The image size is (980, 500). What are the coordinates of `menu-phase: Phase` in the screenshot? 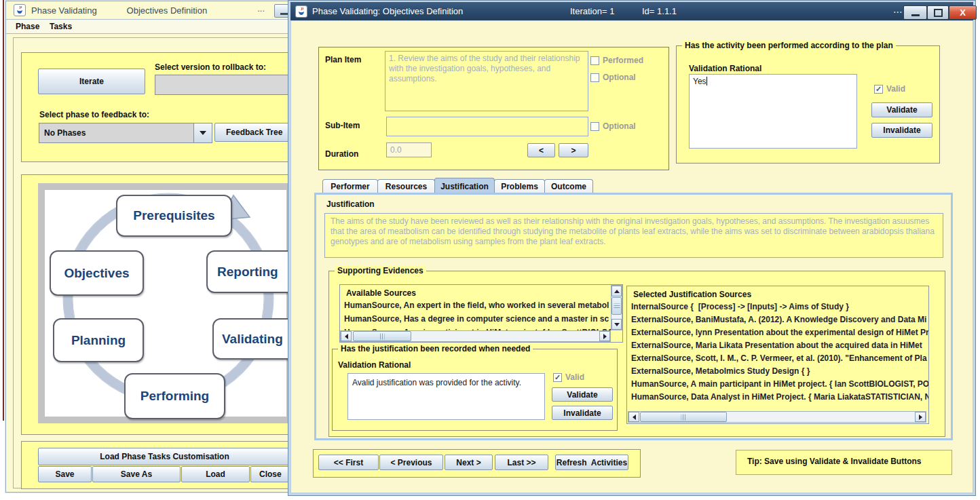 It's located at (27, 26).